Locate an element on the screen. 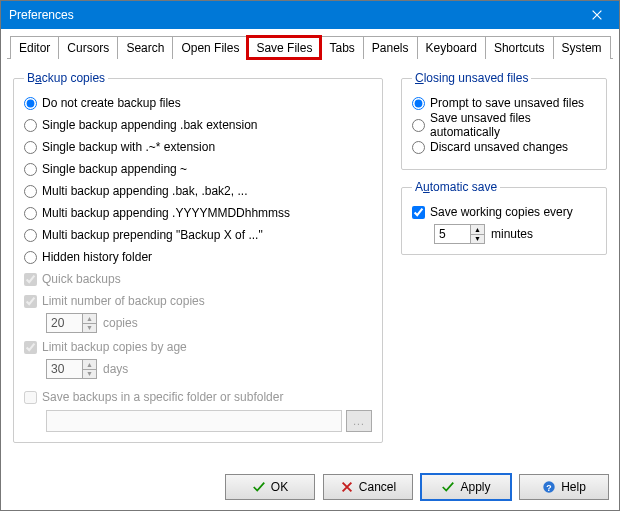 Image resolution: width=620 pixels, height=511 pixels. tab-open-files: Open Files is located at coordinates (210, 48).